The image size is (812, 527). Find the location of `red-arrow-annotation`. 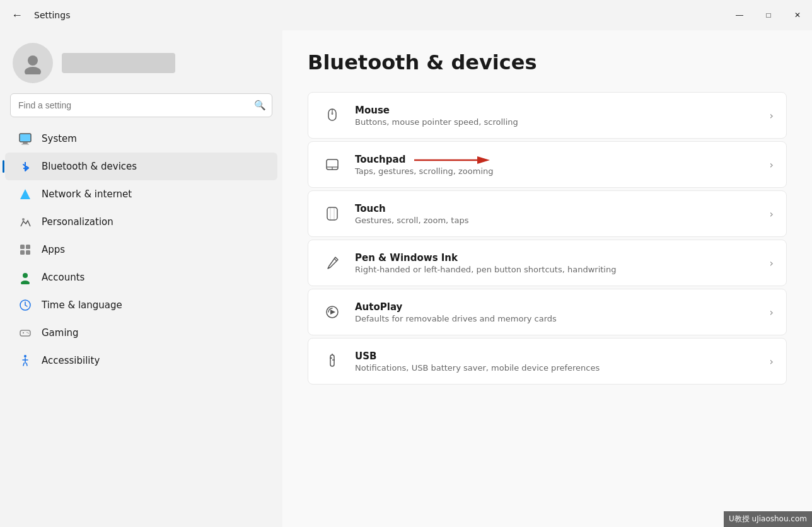

red-arrow-annotation is located at coordinates (452, 160).